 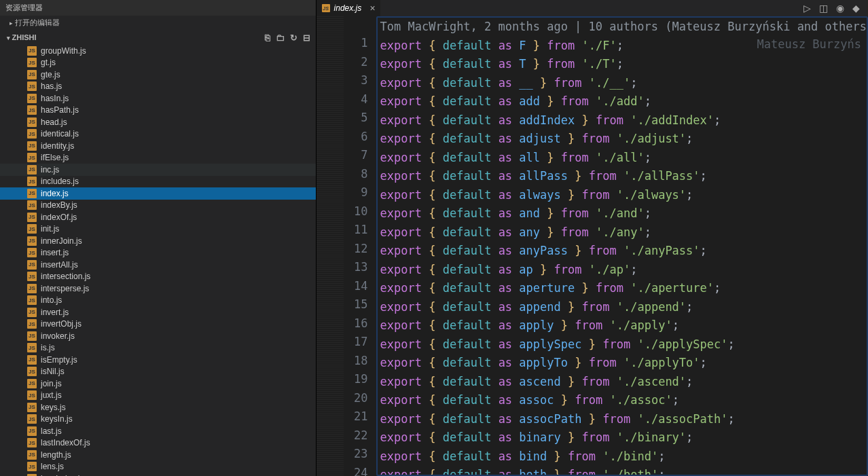 What do you see at coordinates (372, 8) in the screenshot?
I see `close-icon: ×` at bounding box center [372, 8].